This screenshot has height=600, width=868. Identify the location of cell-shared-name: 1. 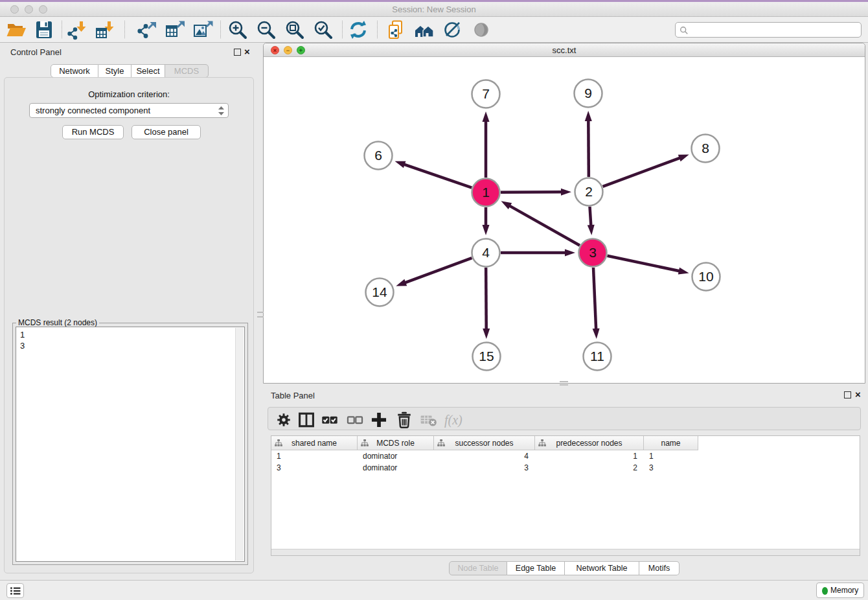
(315, 456).